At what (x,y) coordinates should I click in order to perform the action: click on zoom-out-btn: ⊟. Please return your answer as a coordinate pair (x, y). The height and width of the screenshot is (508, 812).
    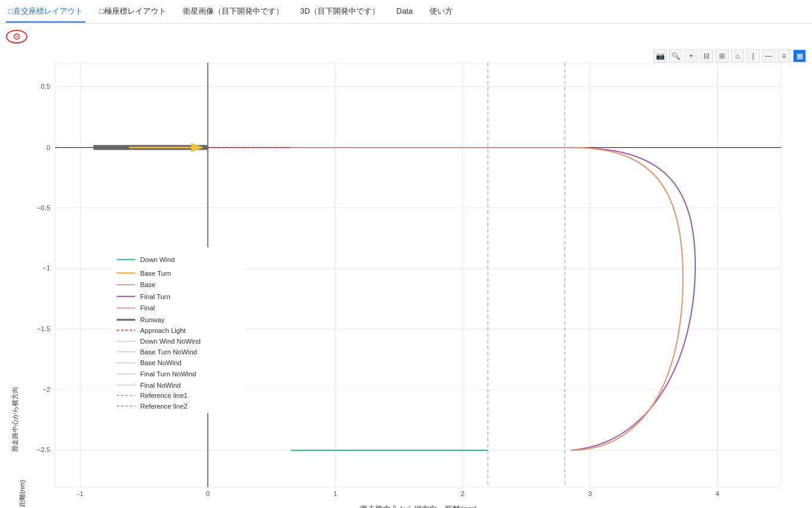
    Looking at the image, I should click on (707, 56).